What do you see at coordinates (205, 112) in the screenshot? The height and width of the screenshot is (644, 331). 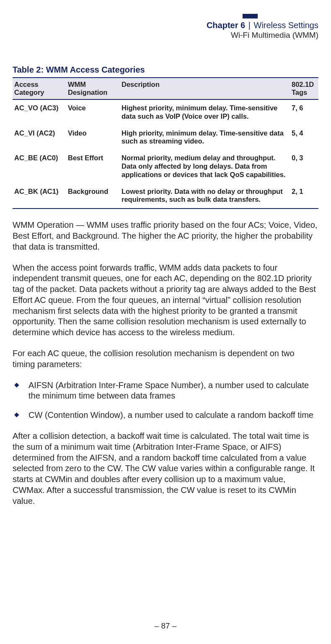 I see `cell-description: Highest priority, minimum delay. Time-se…` at bounding box center [205, 112].